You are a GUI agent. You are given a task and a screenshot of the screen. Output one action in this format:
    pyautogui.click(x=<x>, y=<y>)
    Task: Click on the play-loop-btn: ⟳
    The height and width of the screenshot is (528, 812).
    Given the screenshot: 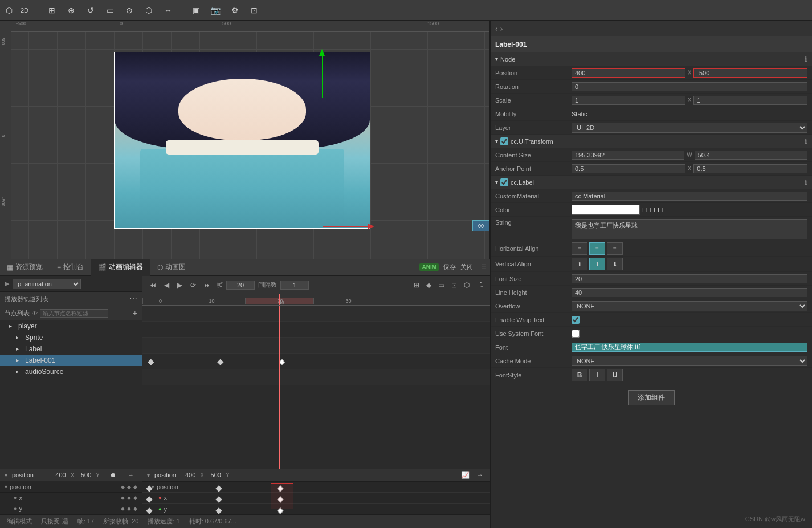 What is the action you would take?
    pyautogui.click(x=193, y=285)
    